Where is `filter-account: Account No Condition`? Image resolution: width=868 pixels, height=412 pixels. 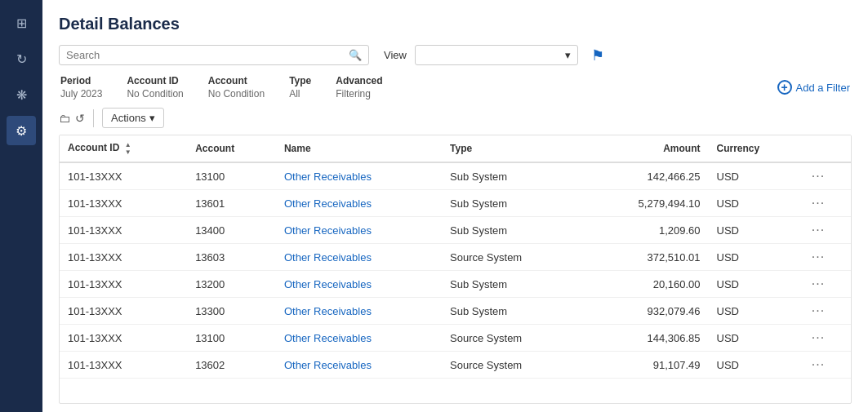
filter-account: Account No Condition is located at coordinates (237, 87).